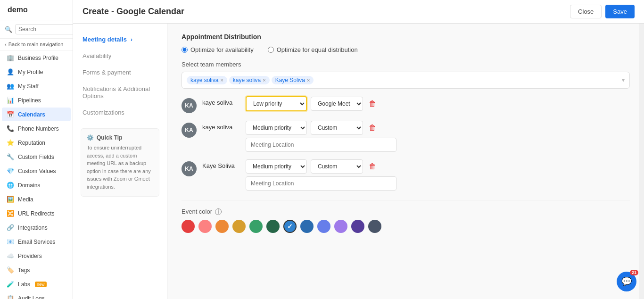 The width and height of the screenshot is (644, 299). I want to click on tags-icon: 🏷️, so click(10, 270).